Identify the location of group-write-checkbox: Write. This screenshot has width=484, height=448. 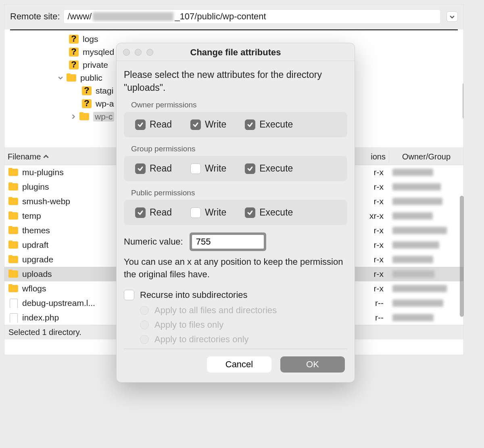
(208, 169).